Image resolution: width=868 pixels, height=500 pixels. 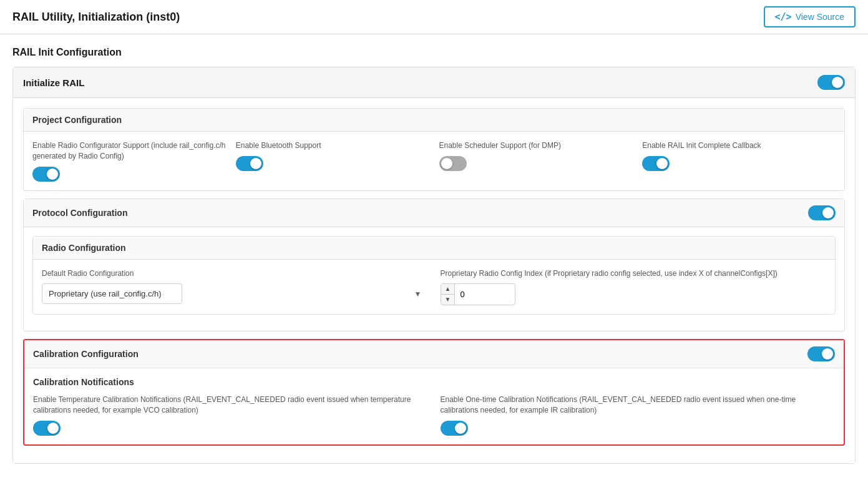 What do you see at coordinates (448, 290) in the screenshot?
I see `spinner-up-button: ▲` at bounding box center [448, 290].